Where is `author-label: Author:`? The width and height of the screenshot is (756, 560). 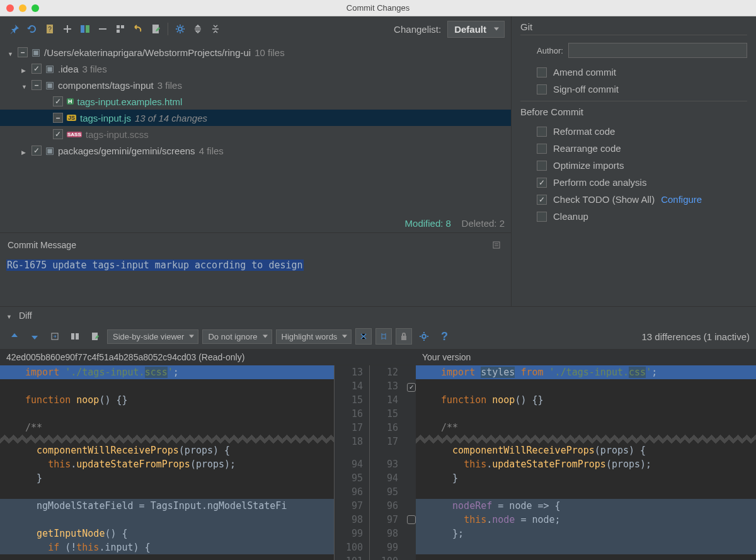 author-label: Author: is located at coordinates (550, 50).